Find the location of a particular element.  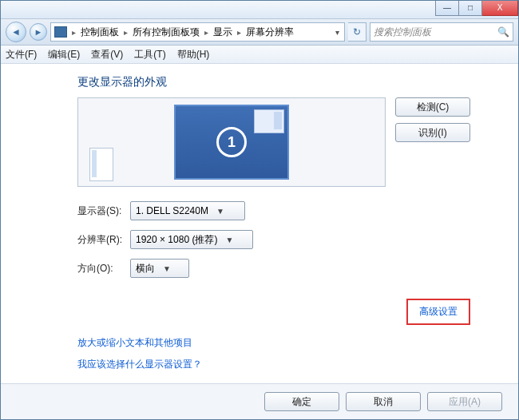

settings-form: 显示器(S): 1. DELL S2240M ▼ 分辨率(R): 1920 × … is located at coordinates (274, 240).